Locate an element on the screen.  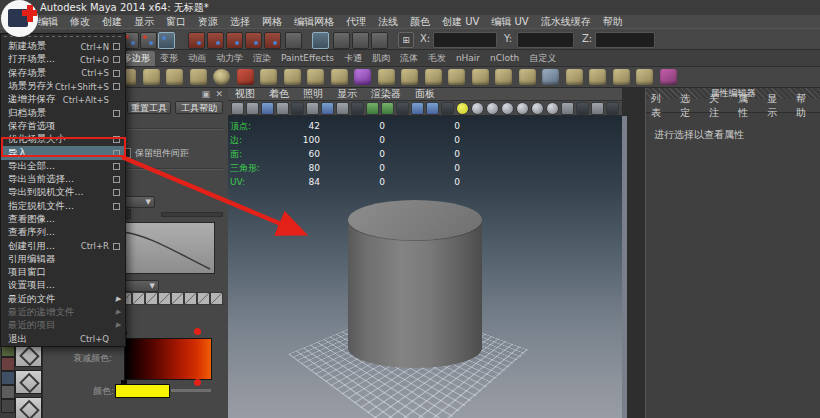
shelf-tab-deformation: 变形 is located at coordinates (169, 58).